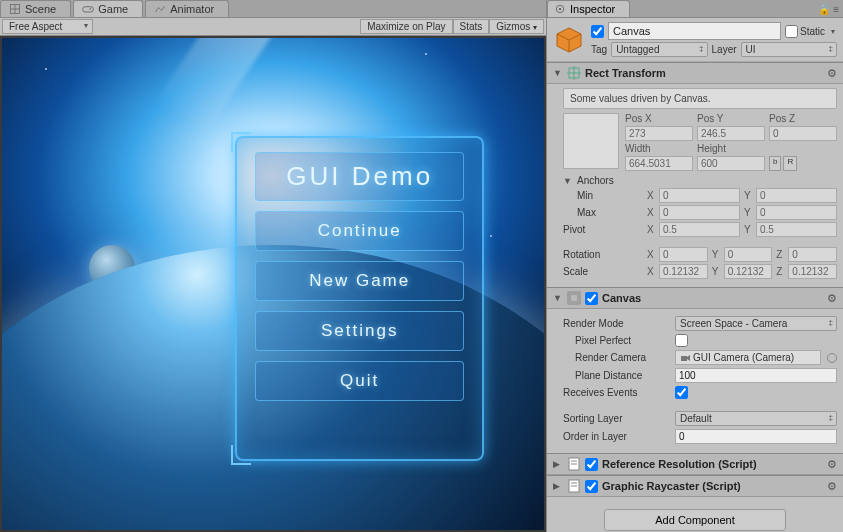 The width and height of the screenshot is (843, 532). I want to click on inspector-icon, so click(560, 9).